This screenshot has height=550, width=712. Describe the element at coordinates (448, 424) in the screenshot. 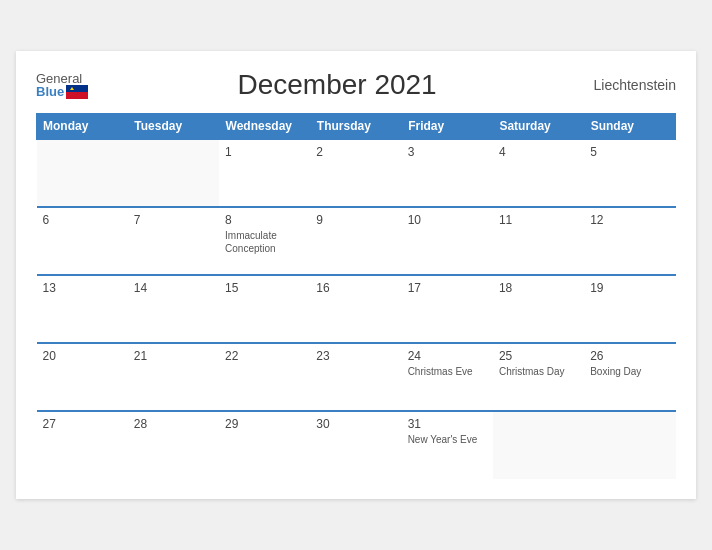

I see `cell-date: 31` at that location.